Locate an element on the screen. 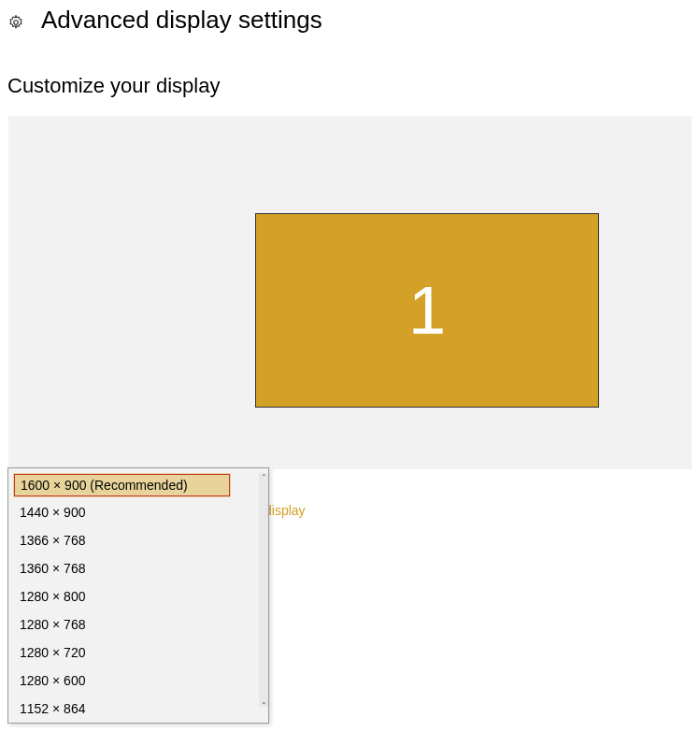 The height and width of the screenshot is (746, 700). display-number: 1 is located at coordinates (427, 310).